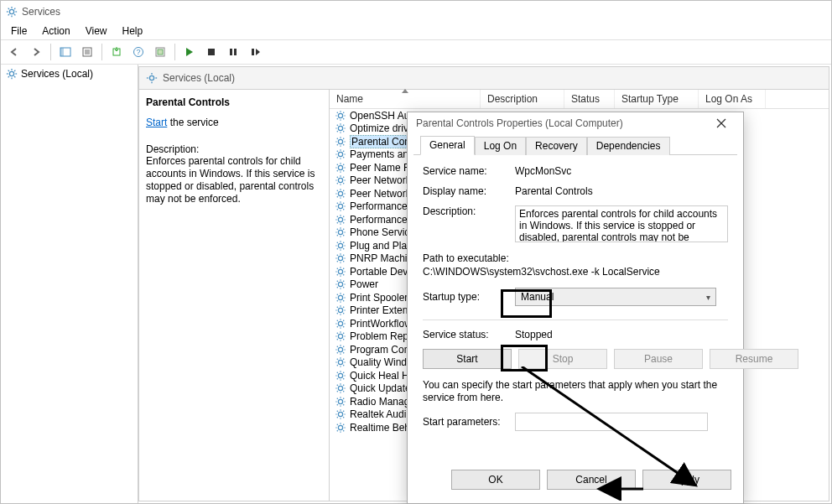  I want to click on column-header-startup: Startup Type, so click(657, 99).